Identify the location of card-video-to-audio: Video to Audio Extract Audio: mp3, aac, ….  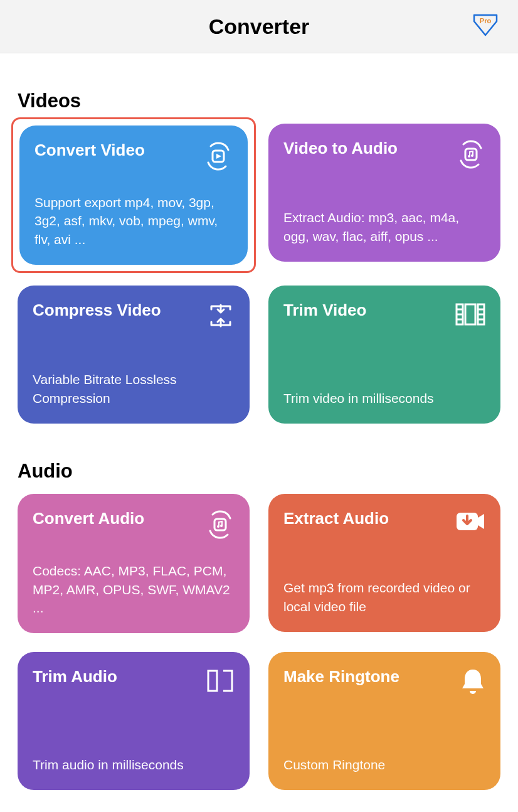
(384, 193).